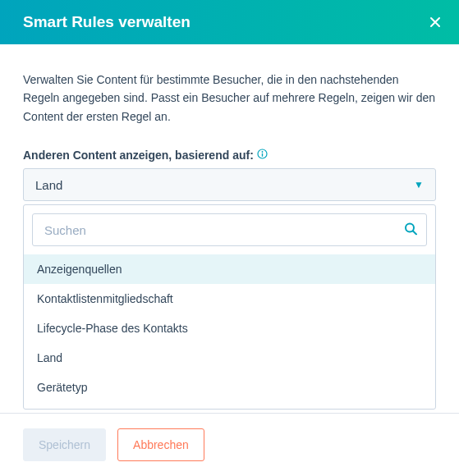 Image resolution: width=459 pixels, height=476 pixels. I want to click on search-icon, so click(411, 230).